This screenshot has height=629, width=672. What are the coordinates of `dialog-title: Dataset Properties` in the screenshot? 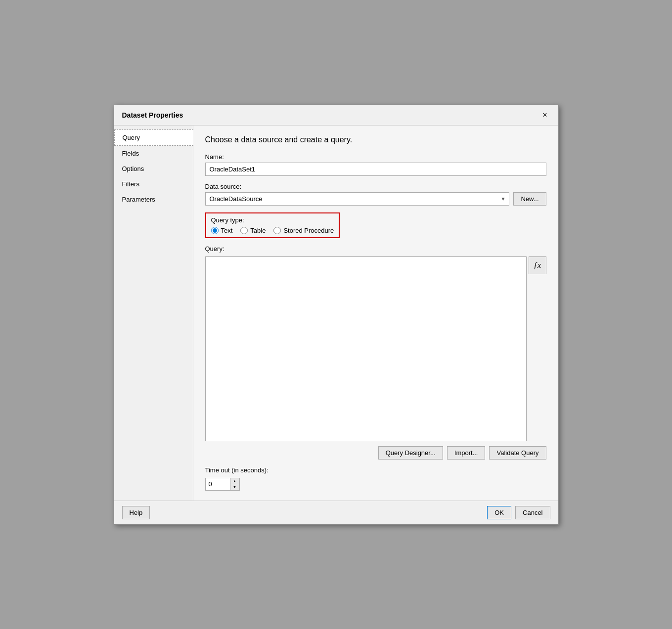 It's located at (153, 115).